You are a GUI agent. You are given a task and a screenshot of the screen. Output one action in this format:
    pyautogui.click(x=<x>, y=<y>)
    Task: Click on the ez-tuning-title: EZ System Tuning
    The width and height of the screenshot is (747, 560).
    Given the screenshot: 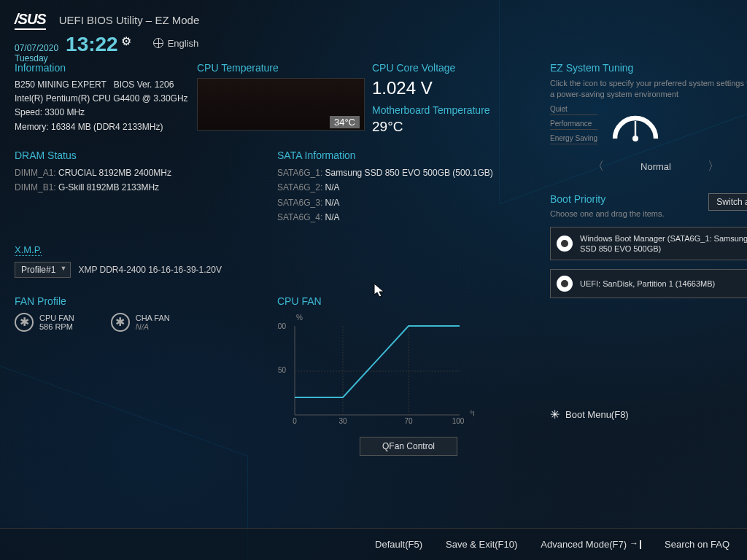 What is the action you would take?
    pyautogui.click(x=649, y=68)
    